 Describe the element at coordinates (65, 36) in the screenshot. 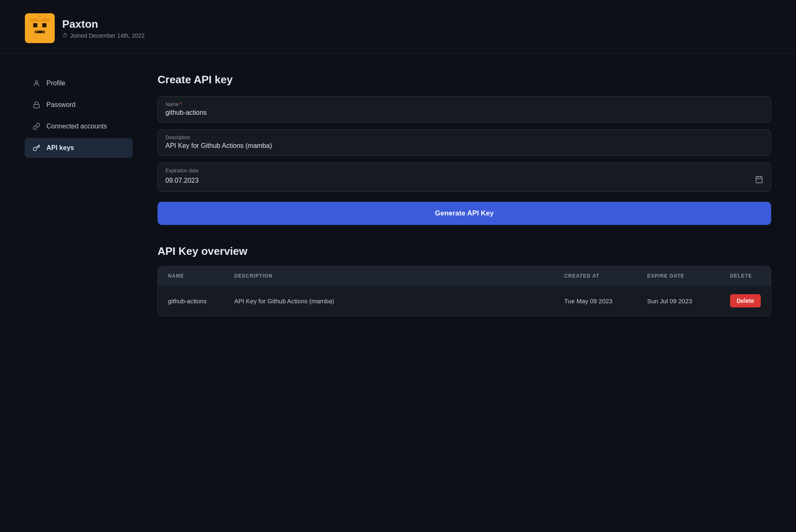

I see `clock-icon: ⏱` at that location.